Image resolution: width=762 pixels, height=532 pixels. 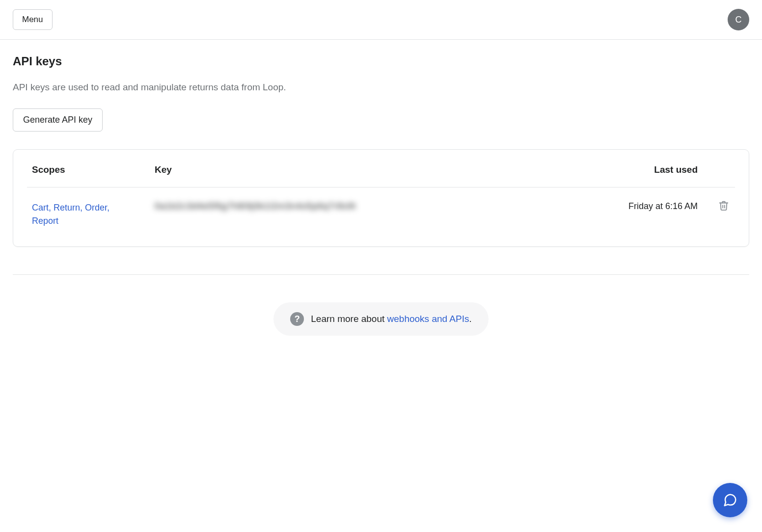 What do you see at coordinates (470, 319) in the screenshot?
I see `help-text-suffix: .` at bounding box center [470, 319].